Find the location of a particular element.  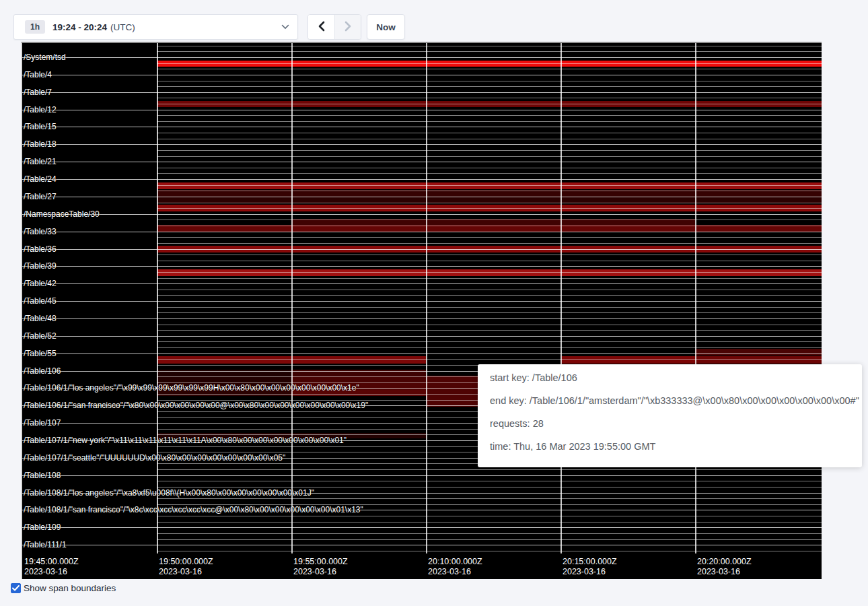

key-span-label: /NamespaceTable/30 is located at coordinates (62, 214).